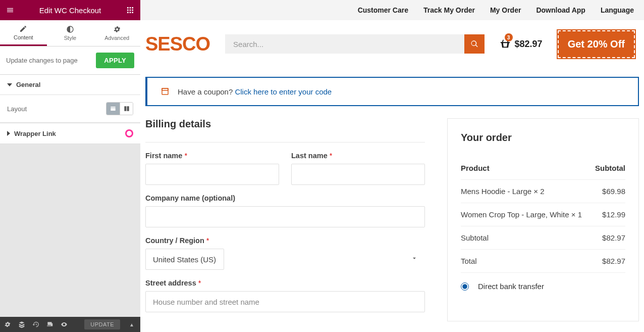 The height and width of the screenshot is (332, 644). I want to click on layout-option-split, so click(126, 109).